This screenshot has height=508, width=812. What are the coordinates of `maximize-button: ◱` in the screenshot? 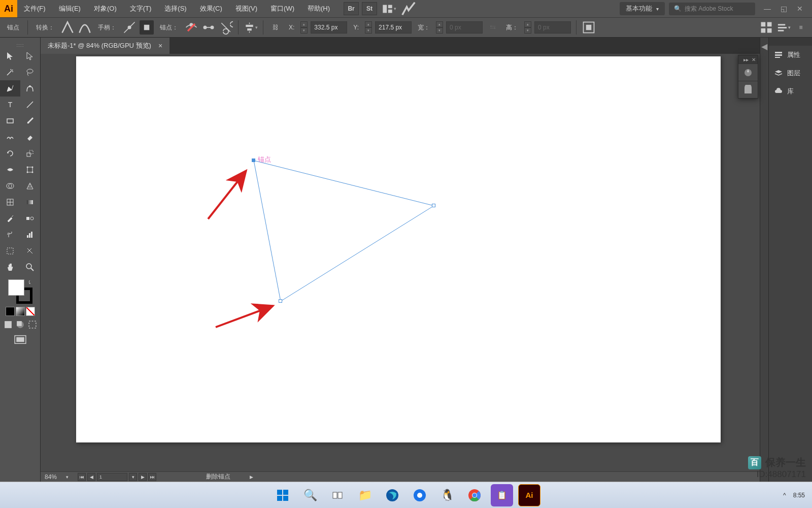 It's located at (784, 9).